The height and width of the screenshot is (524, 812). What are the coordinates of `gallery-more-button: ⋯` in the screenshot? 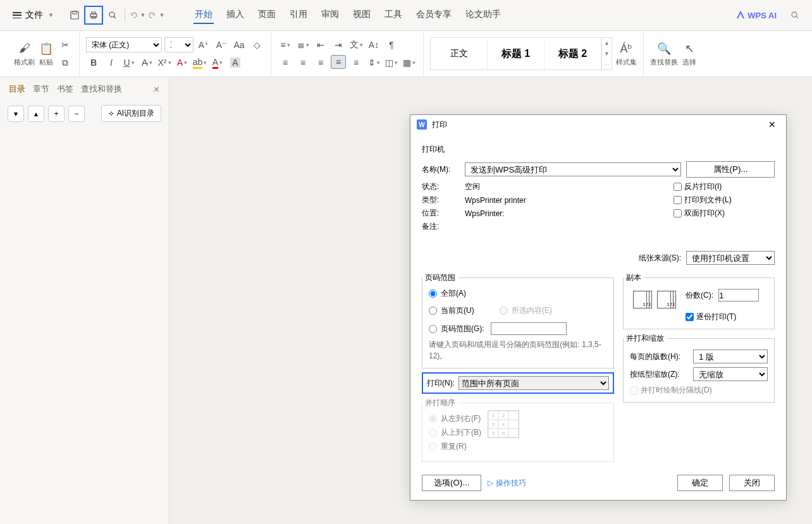 It's located at (607, 64).